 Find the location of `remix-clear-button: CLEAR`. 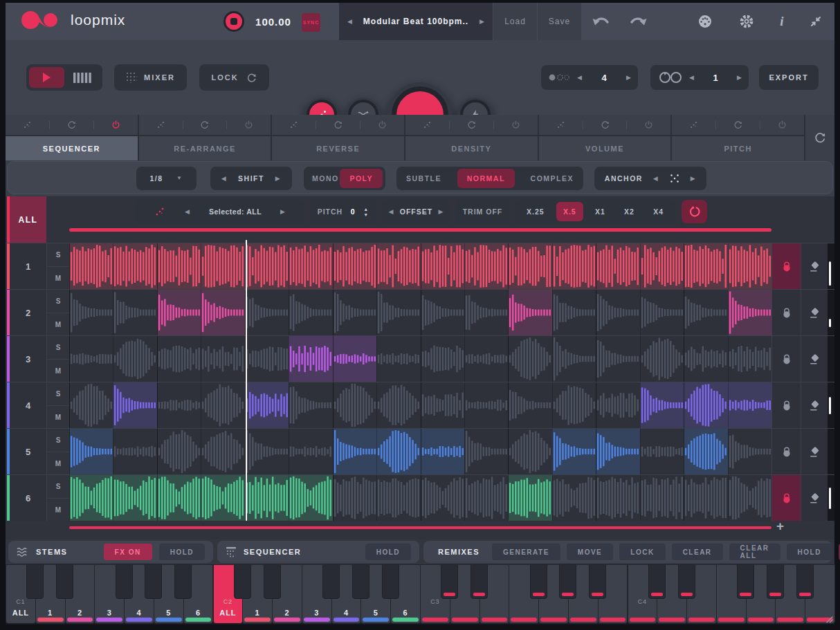

remix-clear-button: CLEAR is located at coordinates (697, 552).